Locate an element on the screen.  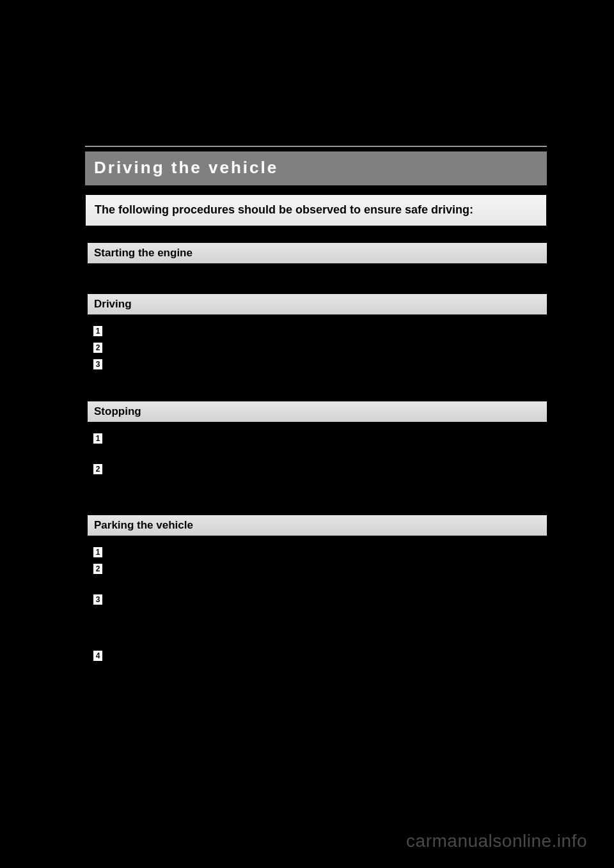
section-heading-parking: Parking the vehicle is located at coordinates (316, 526).